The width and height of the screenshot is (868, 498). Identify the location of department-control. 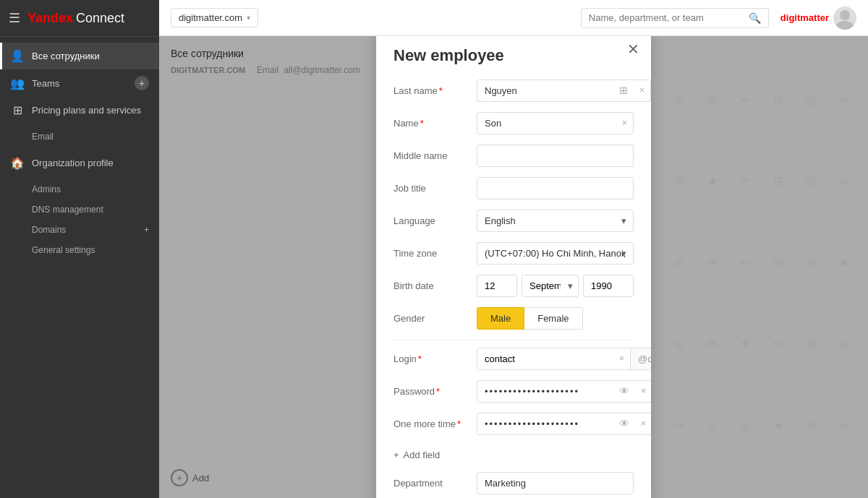
(556, 483).